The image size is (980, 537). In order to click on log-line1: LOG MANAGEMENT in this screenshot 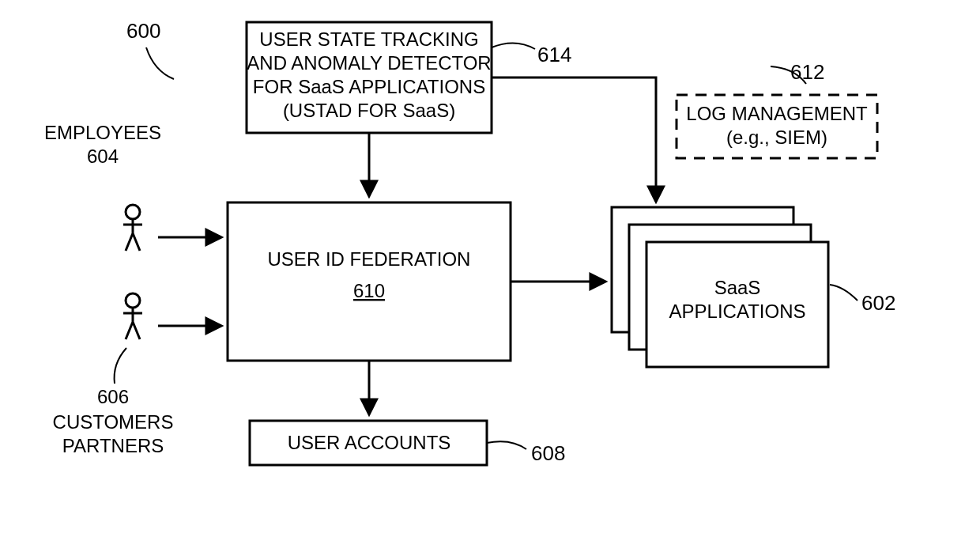, I will do `click(777, 114)`.